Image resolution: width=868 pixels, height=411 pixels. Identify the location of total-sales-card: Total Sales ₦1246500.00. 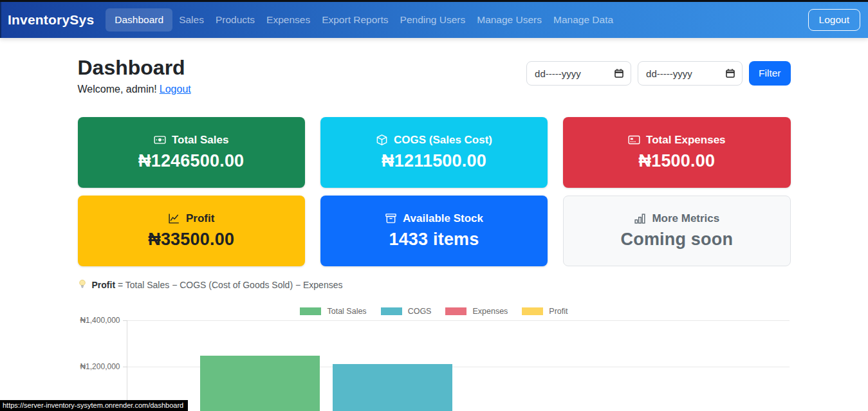
(192, 152).